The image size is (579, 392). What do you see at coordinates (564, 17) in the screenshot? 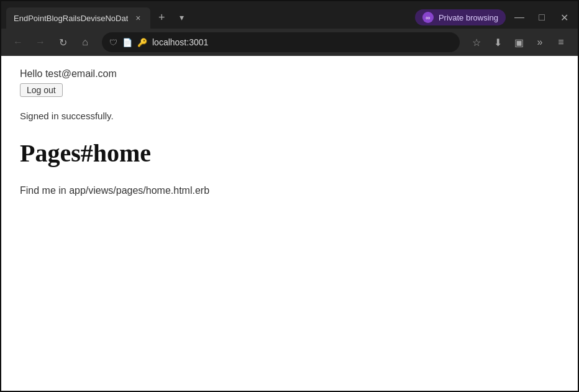
I see `close-window-button: ✕` at bounding box center [564, 17].